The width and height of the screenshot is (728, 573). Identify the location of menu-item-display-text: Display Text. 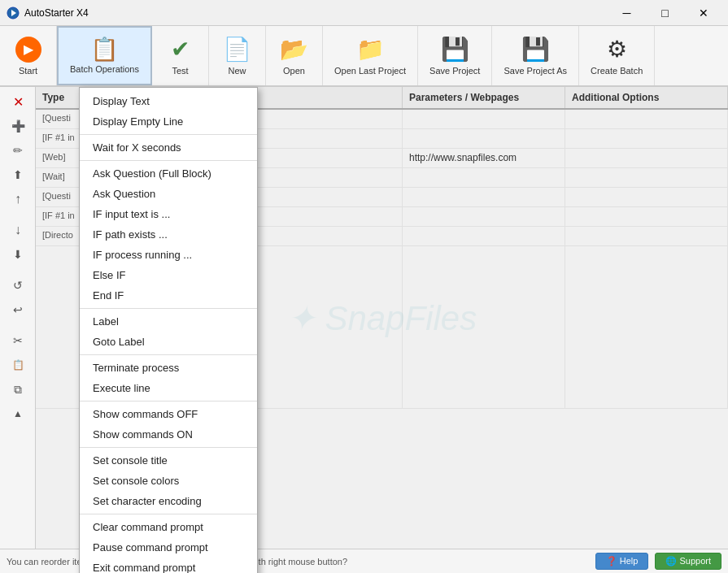
(168, 101).